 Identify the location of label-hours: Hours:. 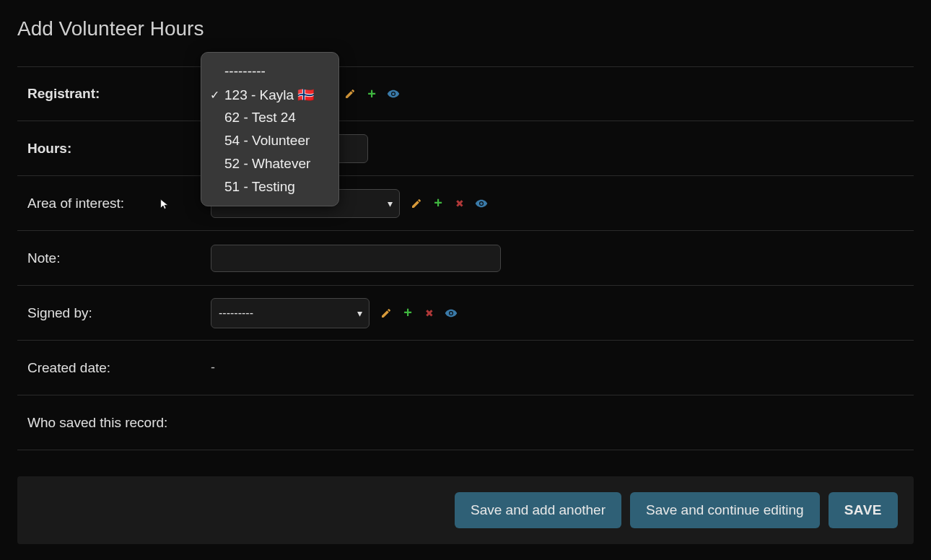
(119, 149).